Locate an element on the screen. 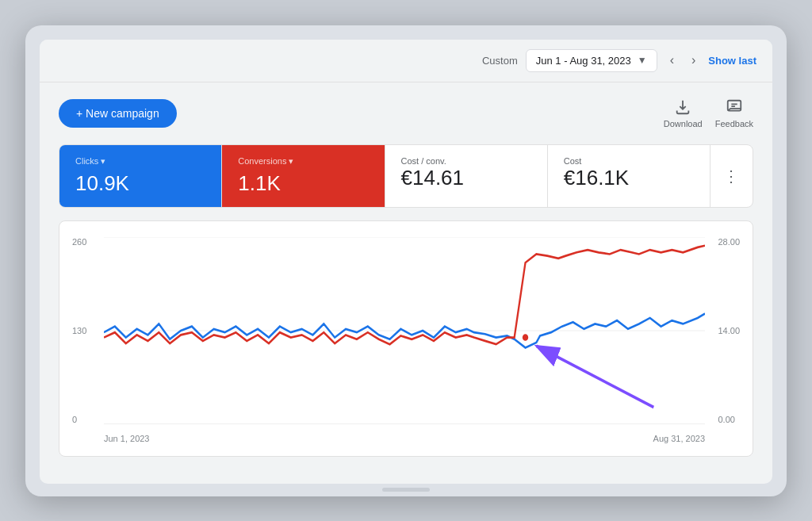 Image resolution: width=812 pixels, height=521 pixels. custom-label: Custom is located at coordinates (500, 60).